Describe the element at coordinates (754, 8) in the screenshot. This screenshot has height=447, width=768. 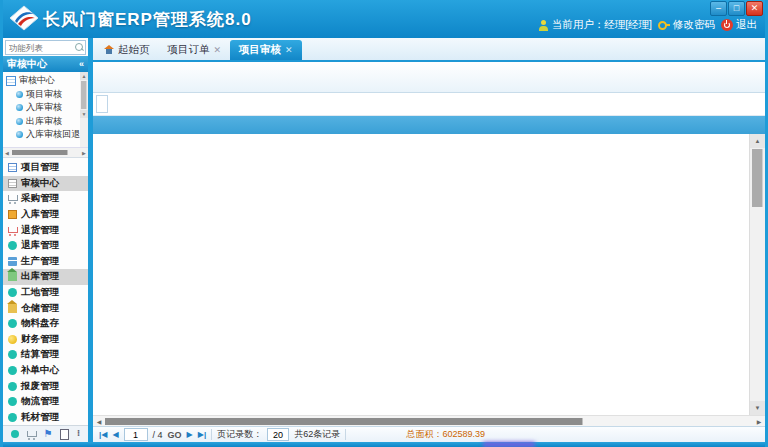
I see `close-button: ✕` at that location.